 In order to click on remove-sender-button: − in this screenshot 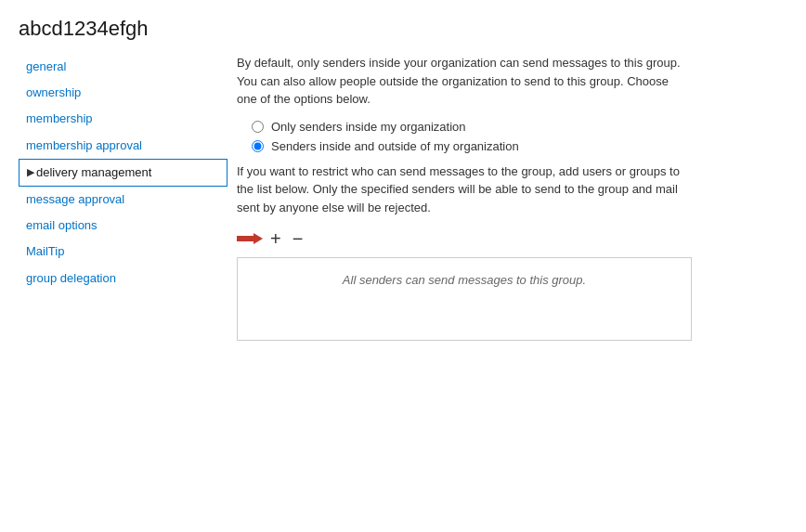, I will do `click(298, 239)`.